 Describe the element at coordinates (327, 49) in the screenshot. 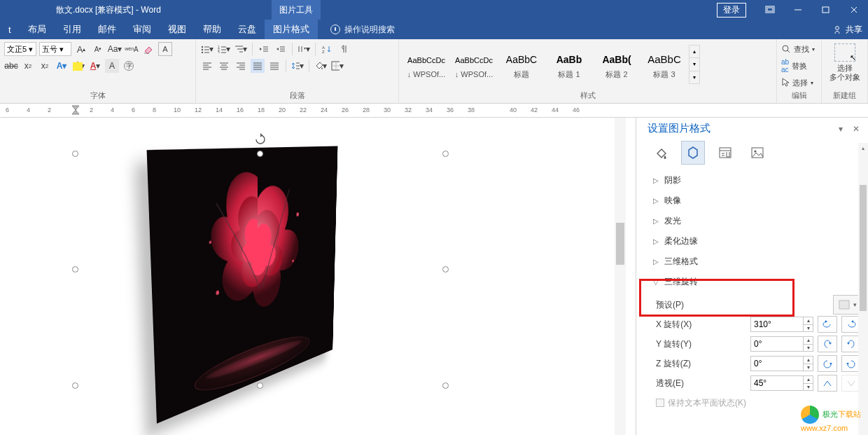

I see `sort-button: AZ` at that location.